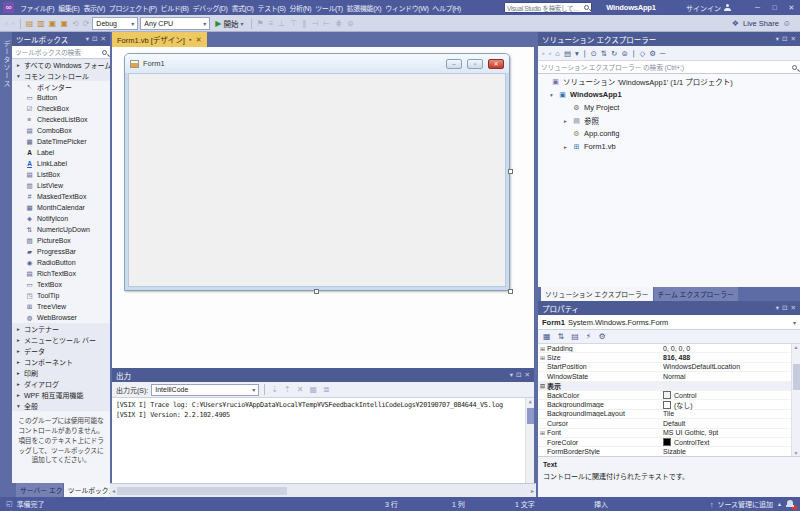  What do you see at coordinates (61, 52) in the screenshot?
I see `toolbox-search-input: ツールボックスの検索` at bounding box center [61, 52].